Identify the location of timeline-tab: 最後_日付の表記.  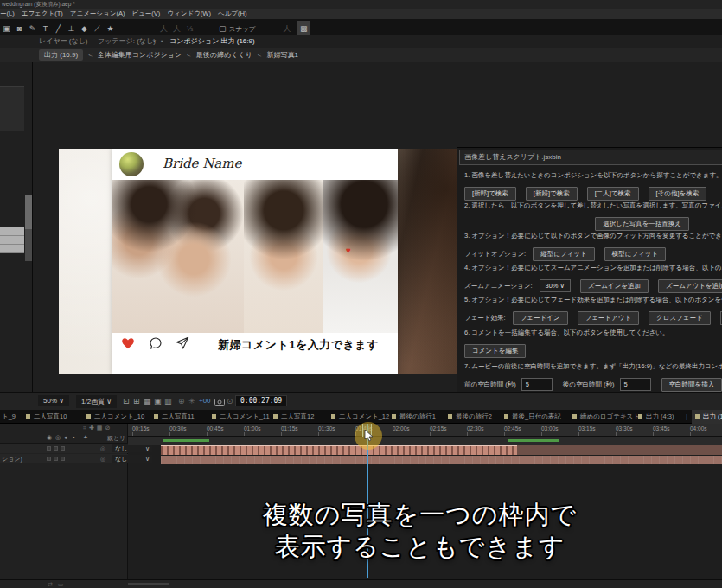
(533, 417).